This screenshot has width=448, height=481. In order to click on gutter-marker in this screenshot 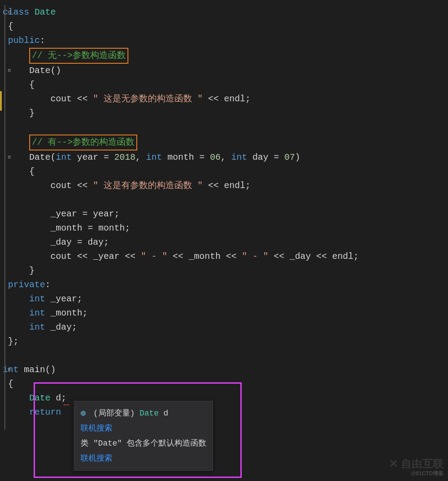, I will do `click(5, 217)`.